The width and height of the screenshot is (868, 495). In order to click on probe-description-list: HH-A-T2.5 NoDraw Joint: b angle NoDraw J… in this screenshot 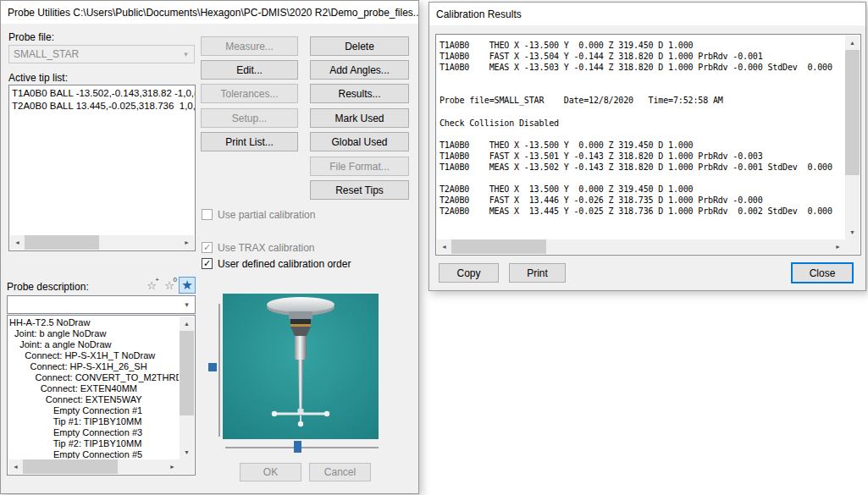, I will do `click(102, 395)`.